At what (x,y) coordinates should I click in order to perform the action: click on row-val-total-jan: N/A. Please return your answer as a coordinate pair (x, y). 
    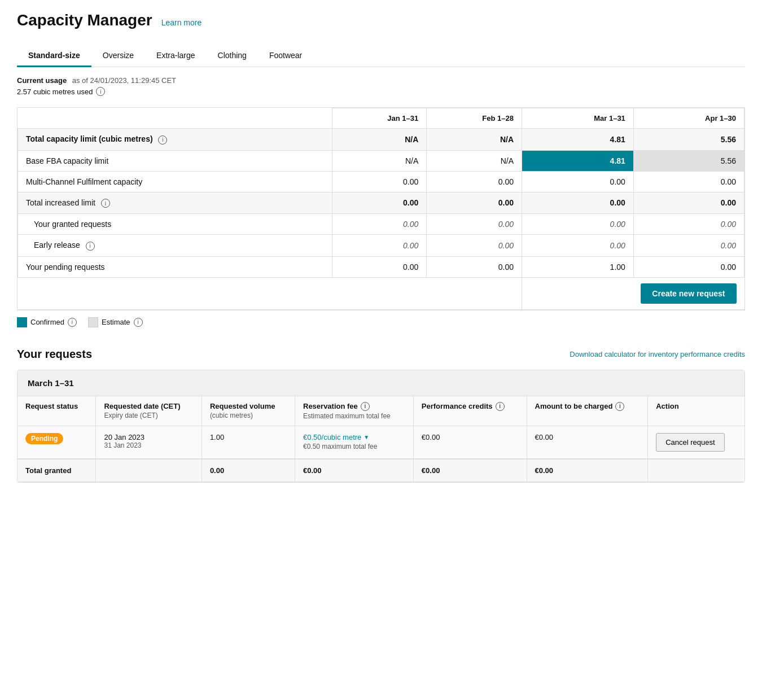
    Looking at the image, I should click on (379, 140).